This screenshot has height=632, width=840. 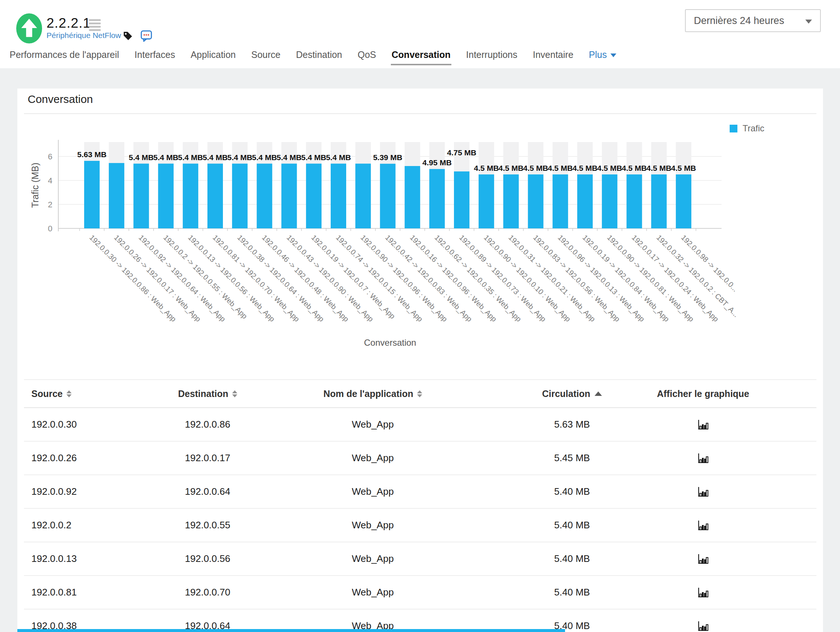 I want to click on tab-interfaces: Interfaces, so click(x=155, y=57).